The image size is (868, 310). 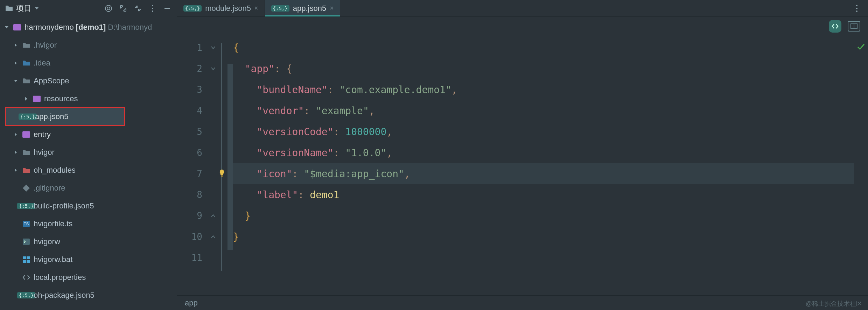 What do you see at coordinates (26, 277) in the screenshot?
I see `code-icon` at bounding box center [26, 277].